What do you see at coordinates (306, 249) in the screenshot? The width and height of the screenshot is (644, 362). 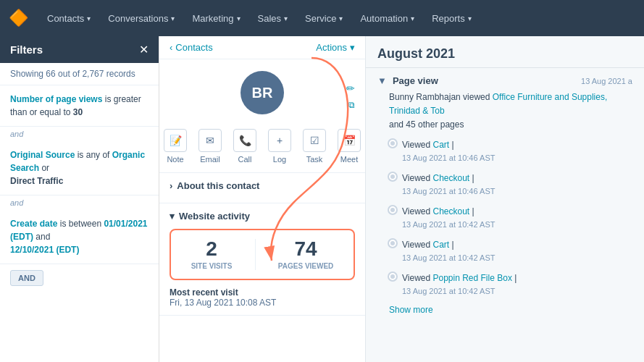 I see `pages-viewed-number: 74` at bounding box center [306, 249].